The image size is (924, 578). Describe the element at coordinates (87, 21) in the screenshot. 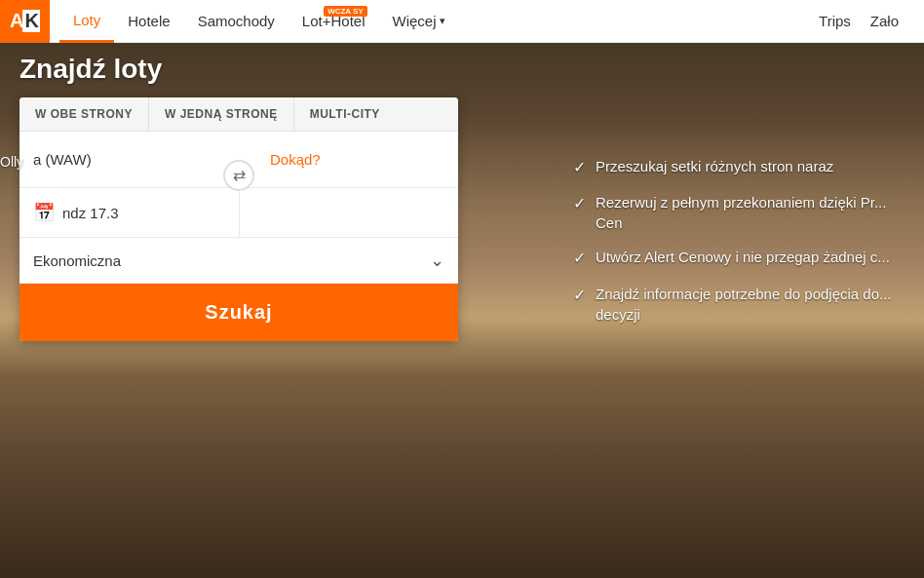

I see `nav-loty: Loty` at that location.